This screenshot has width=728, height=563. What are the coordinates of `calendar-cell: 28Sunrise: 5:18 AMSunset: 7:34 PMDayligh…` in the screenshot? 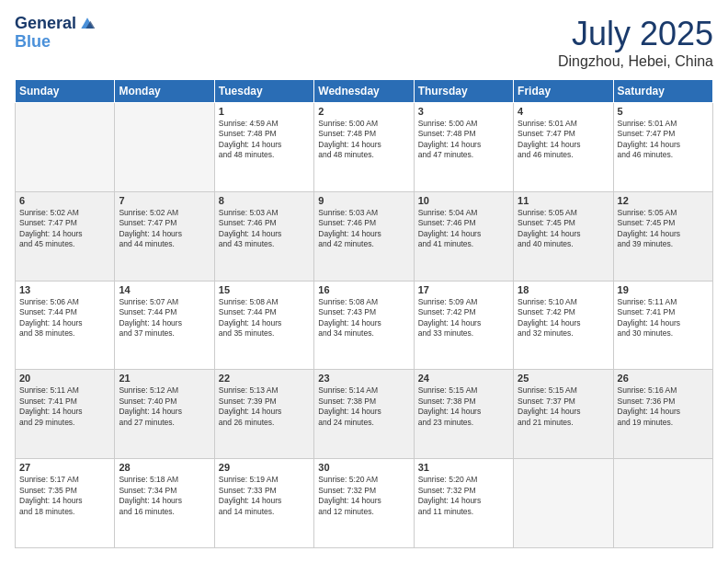 It's located at (165, 504).